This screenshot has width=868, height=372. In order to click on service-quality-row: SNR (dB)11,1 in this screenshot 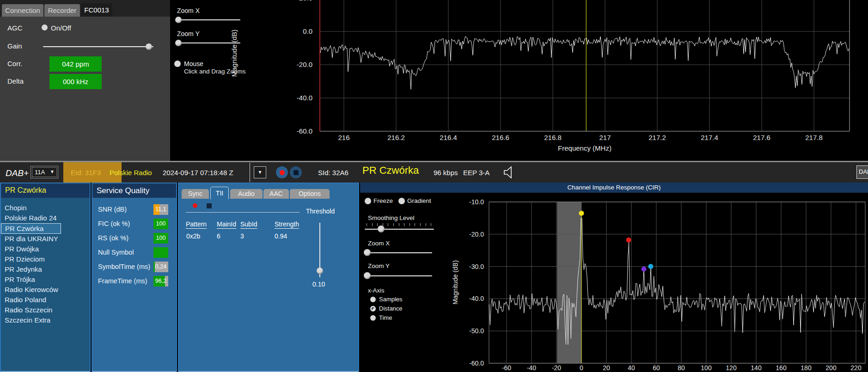, I will do `click(134, 210)`.